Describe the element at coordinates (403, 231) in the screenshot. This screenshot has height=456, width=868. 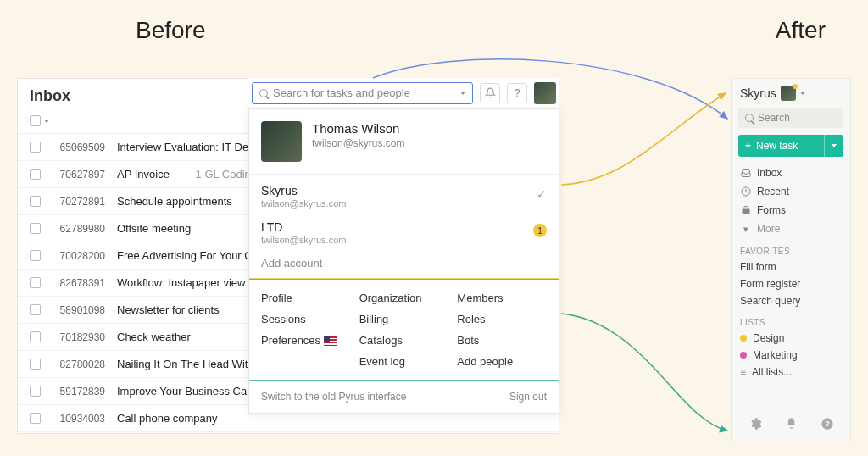
I see `account-item: LTD twilson@skyrus.com 1` at that location.